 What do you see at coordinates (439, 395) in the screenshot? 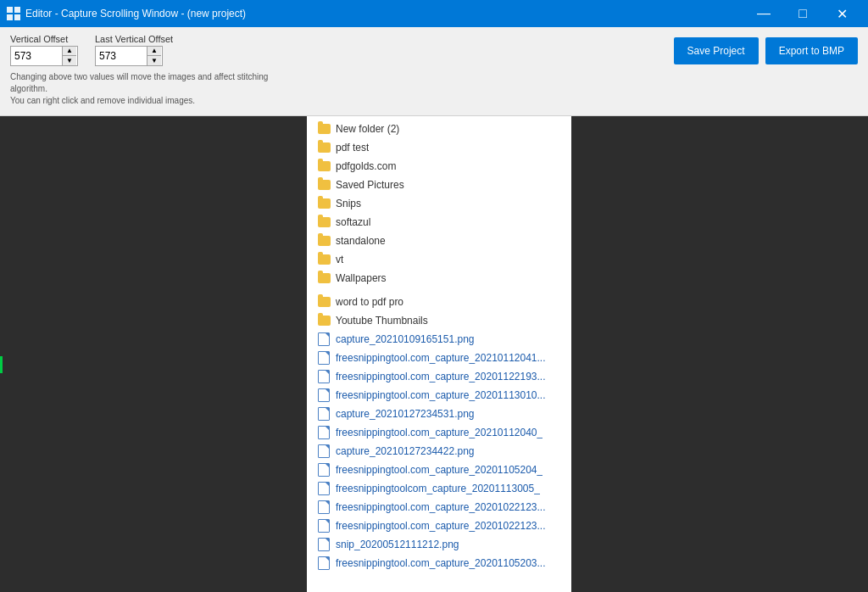
I see `list-item: freesnippingtool.com_capture_20201113010…` at bounding box center [439, 395].